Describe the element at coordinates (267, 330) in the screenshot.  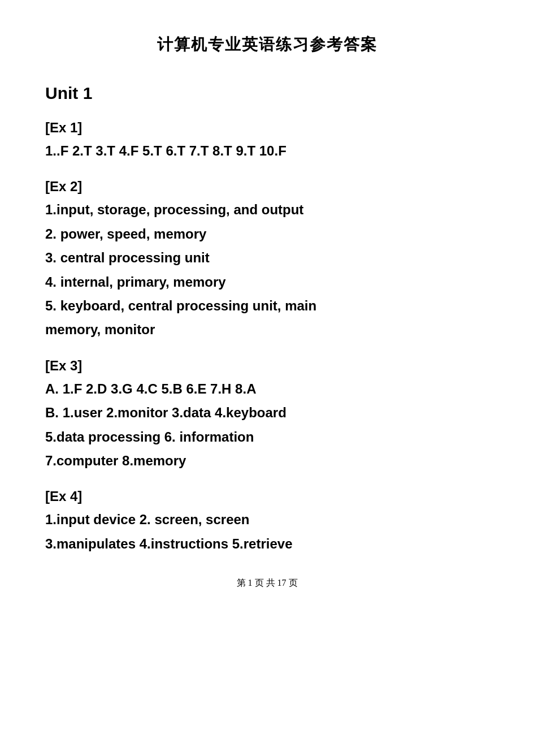
I see `exercise-line-2-6: memory, monitor` at that location.